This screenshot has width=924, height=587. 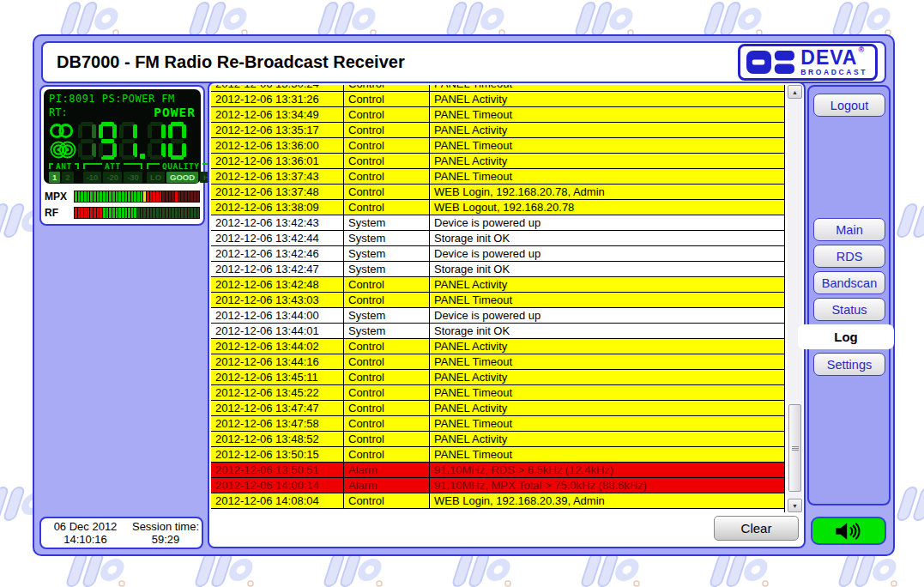 I want to click on log-time: 2012-12-06 13:44:02, so click(x=278, y=347).